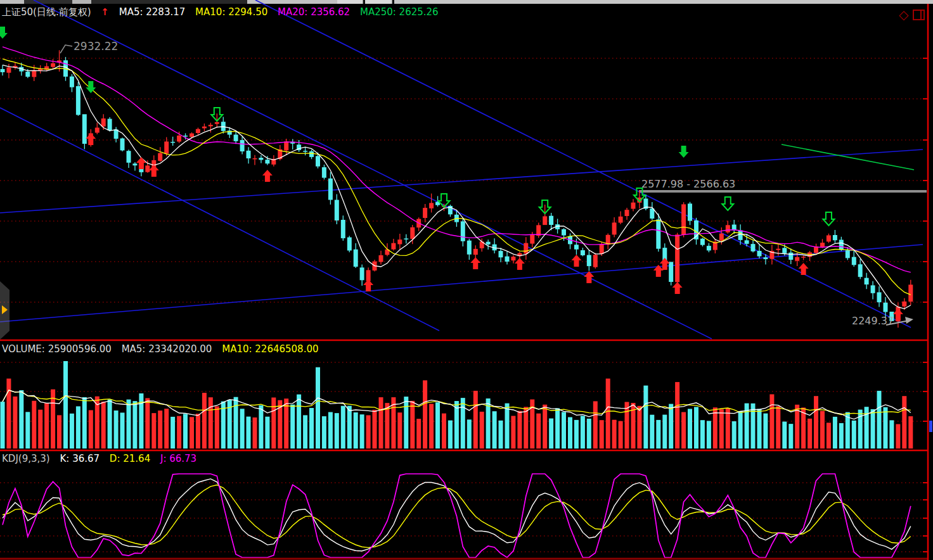  What do you see at coordinates (80, 459) in the screenshot?
I see `kdj-k-label: K: 36.67` at bounding box center [80, 459].